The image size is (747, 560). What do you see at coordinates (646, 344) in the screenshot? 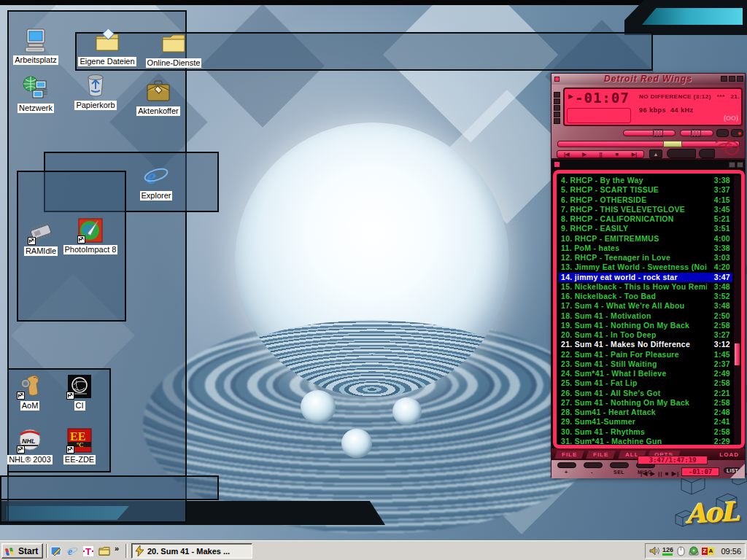
I see `playlist-track: 21. Sum 41 - Makes No Difference3:12` at bounding box center [646, 344].